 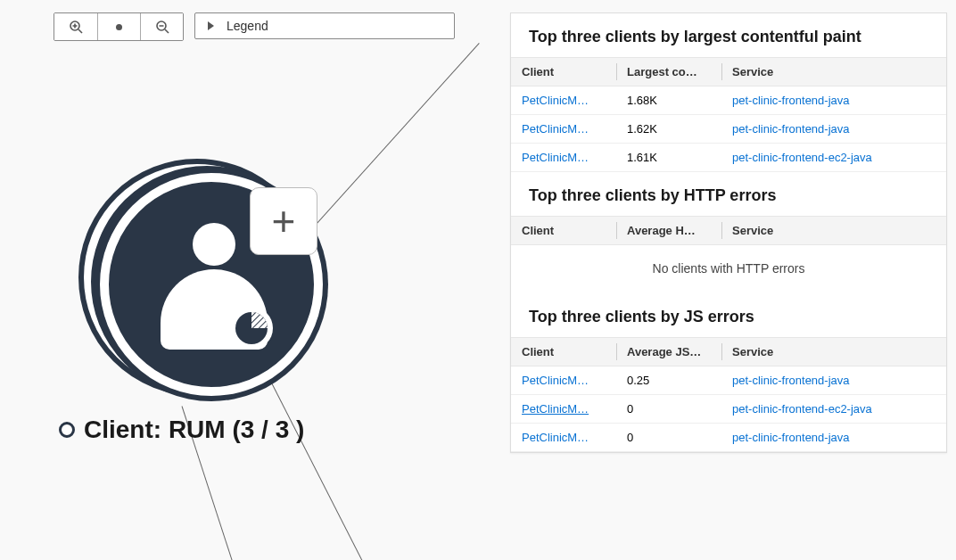 I want to click on expand-node-button: +, so click(x=284, y=221).